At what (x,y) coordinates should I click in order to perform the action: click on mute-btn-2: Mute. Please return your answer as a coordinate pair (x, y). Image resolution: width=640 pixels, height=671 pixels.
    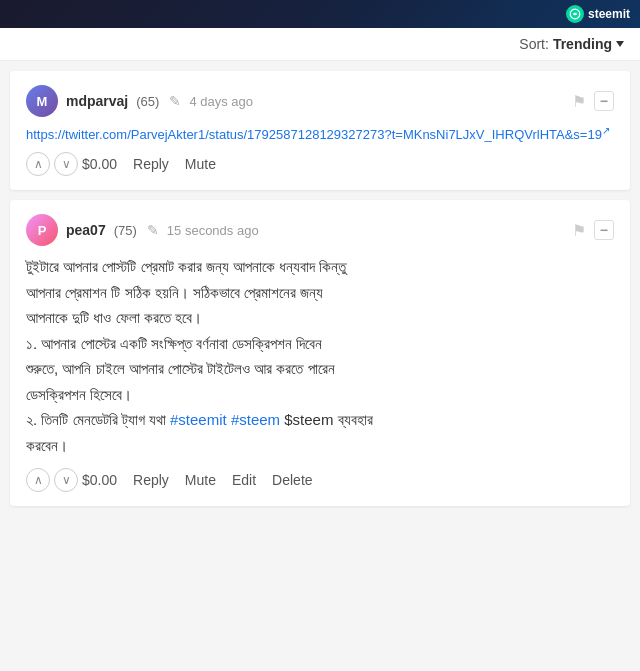
    Looking at the image, I should click on (200, 480).